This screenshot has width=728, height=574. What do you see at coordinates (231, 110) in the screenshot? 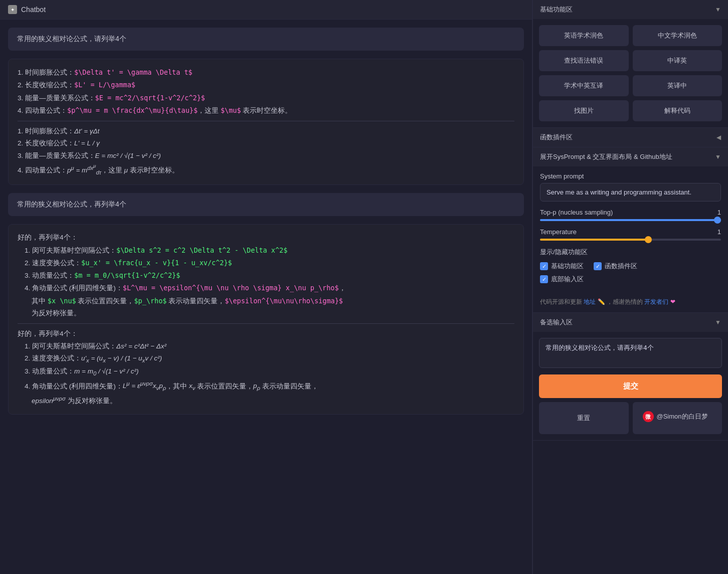
I see `formula-latex-4b: $\mu$` at bounding box center [231, 110].